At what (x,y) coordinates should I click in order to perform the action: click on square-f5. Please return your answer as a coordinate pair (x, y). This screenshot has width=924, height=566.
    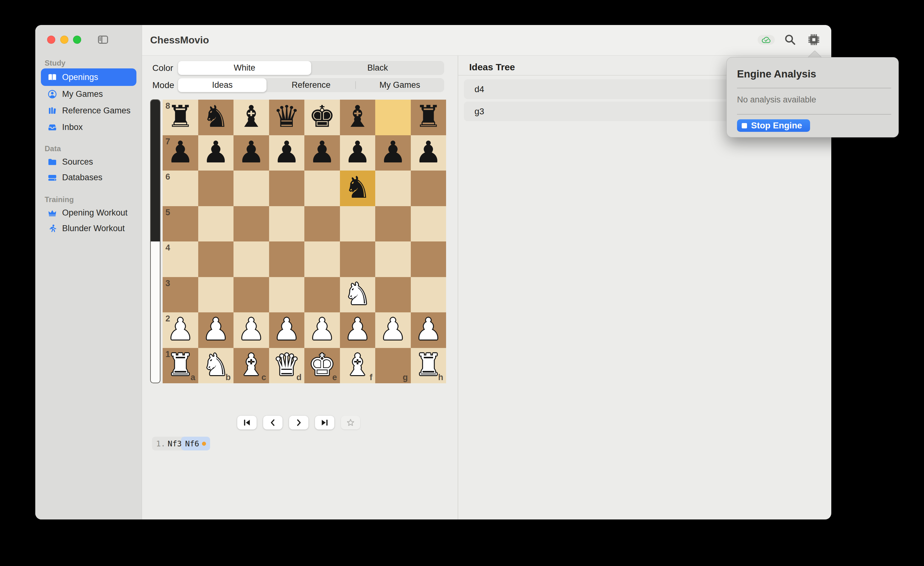
    Looking at the image, I should click on (358, 224).